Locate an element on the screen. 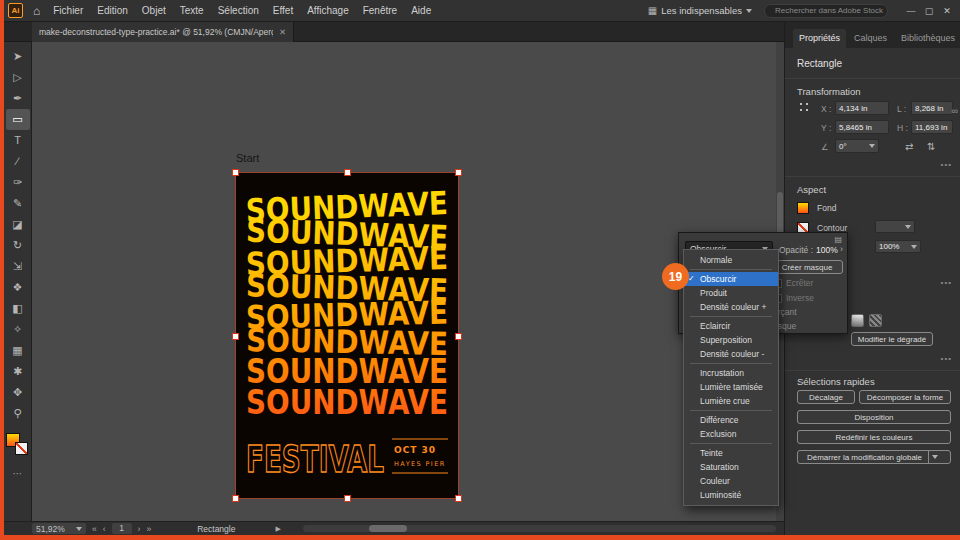  menu-fenetre: Fenêtre is located at coordinates (380, 11).